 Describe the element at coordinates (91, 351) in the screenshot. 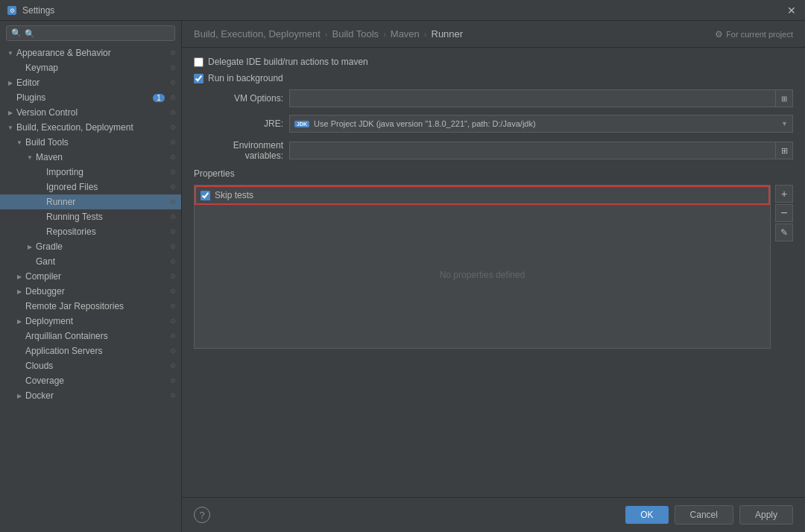

I see `sidebar-item-app-servers: Application Servers⚙` at that location.